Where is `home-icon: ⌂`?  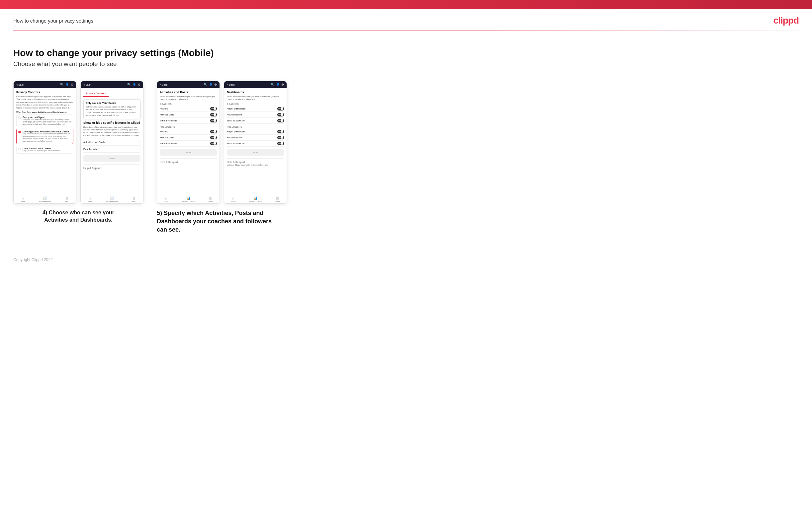
home-icon: ⌂ is located at coordinates (23, 199).